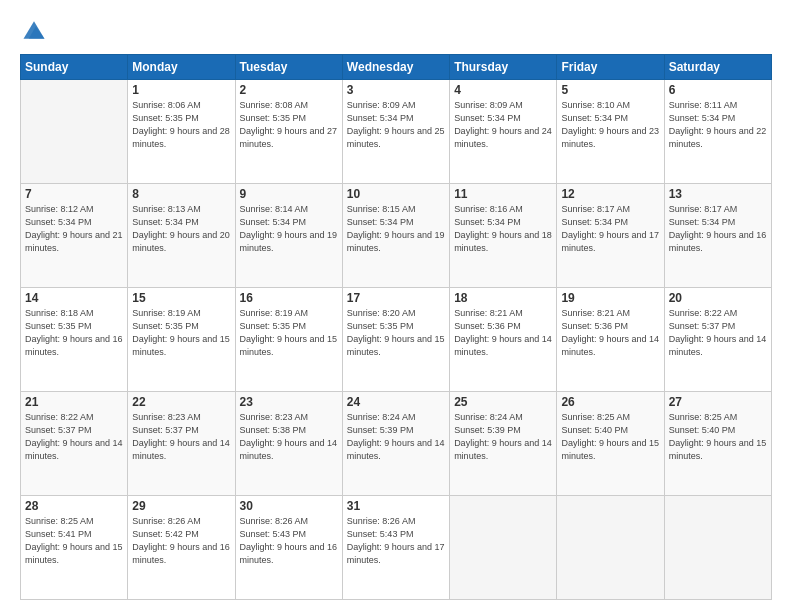 The image size is (792, 612). What do you see at coordinates (610, 194) in the screenshot?
I see `day-number: 12` at bounding box center [610, 194].